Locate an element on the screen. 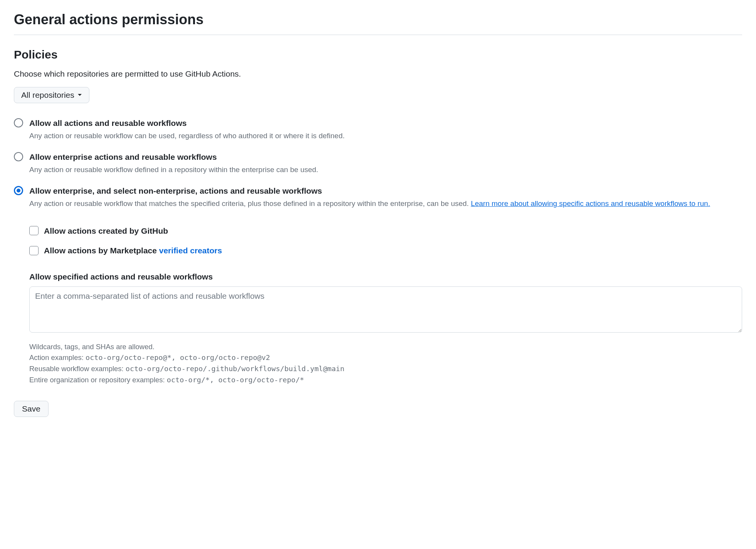  help-text: Wildcards, tags, and SHAs are allowed. A… is located at coordinates (386, 363).